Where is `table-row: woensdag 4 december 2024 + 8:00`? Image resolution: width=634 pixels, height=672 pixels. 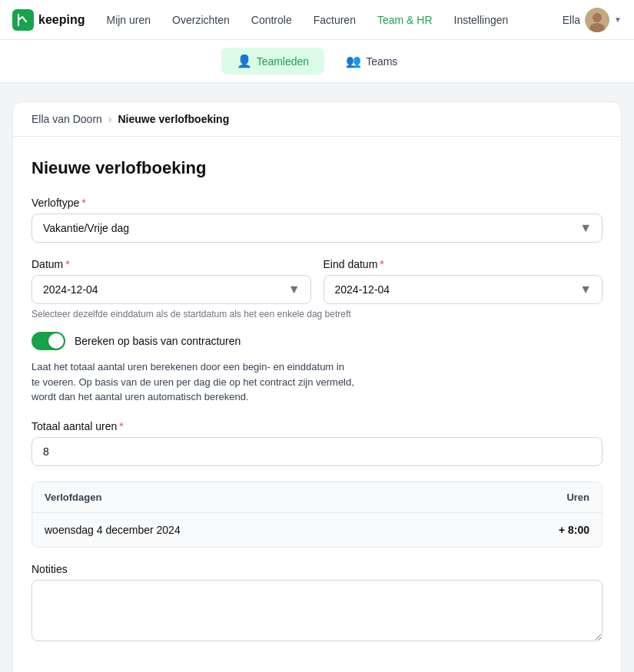
table-row: woensdag 4 december 2024 + 8:00 is located at coordinates (317, 530).